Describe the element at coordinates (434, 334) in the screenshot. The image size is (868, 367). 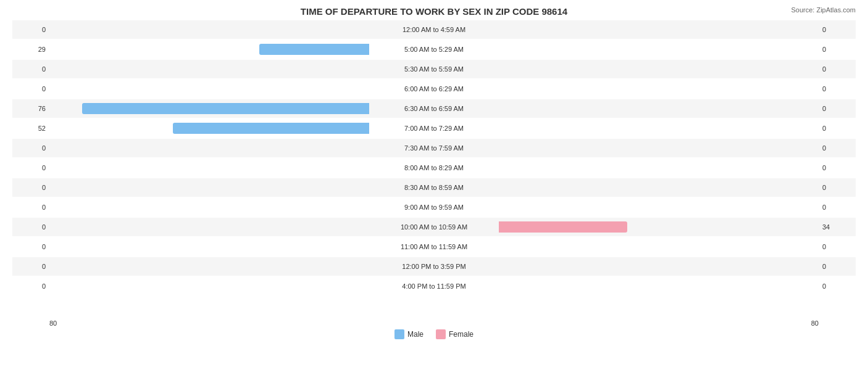
I see `legend: Male Female` at that location.